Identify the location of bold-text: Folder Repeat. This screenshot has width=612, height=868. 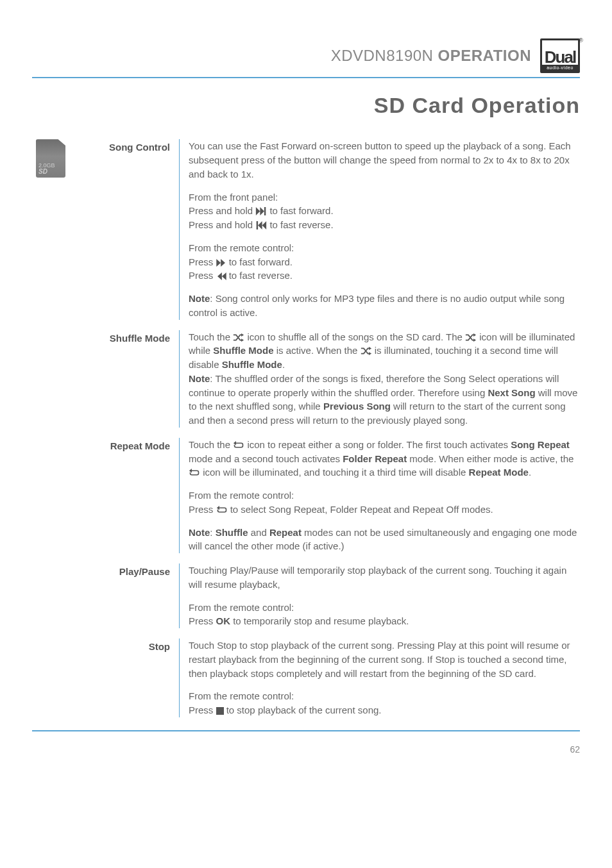
(375, 459).